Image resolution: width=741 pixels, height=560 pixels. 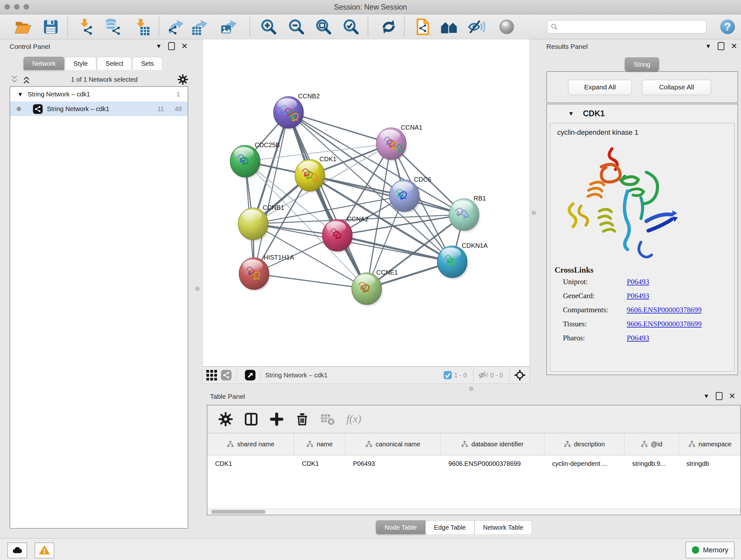 I want to click on expand-all-icon, so click(x=26, y=80).